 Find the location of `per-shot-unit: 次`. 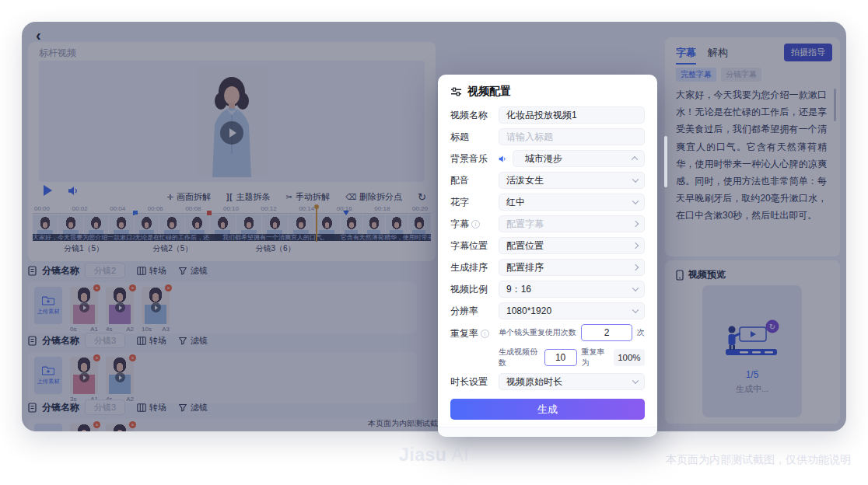

per-shot-unit: 次 is located at coordinates (641, 333).